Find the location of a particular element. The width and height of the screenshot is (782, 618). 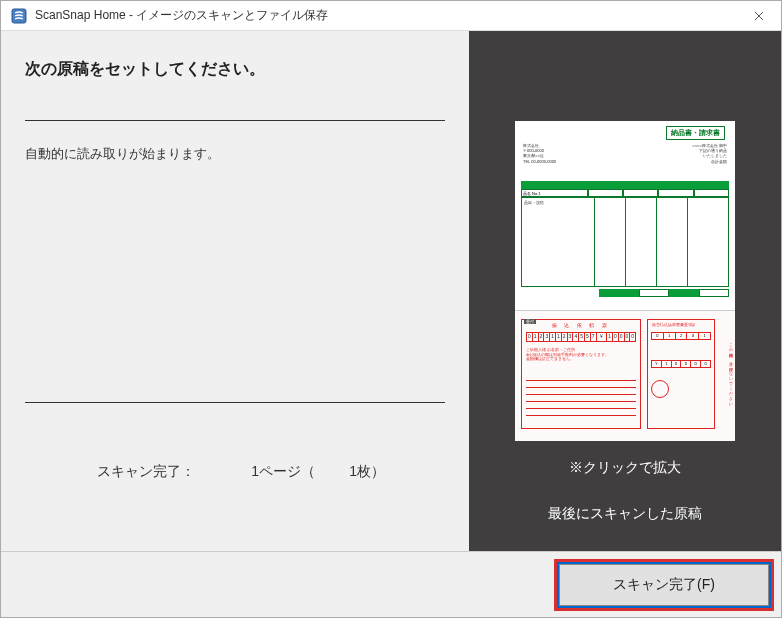

scan-status-row: スキャン完了： 1ページ（ 1枚） is located at coordinates (235, 472).